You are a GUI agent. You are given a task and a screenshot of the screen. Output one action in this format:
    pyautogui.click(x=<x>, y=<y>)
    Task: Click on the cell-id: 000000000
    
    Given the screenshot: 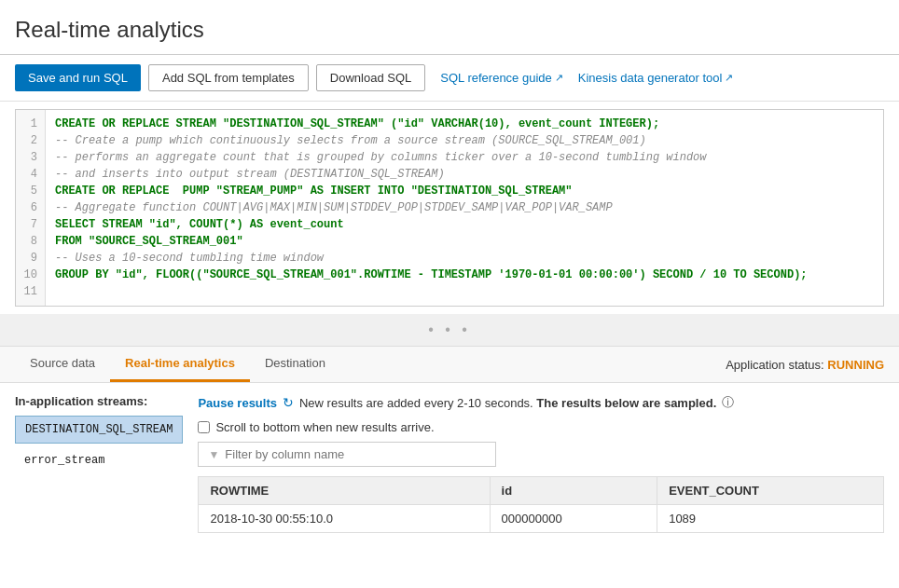 What is the action you would take?
    pyautogui.click(x=574, y=519)
    